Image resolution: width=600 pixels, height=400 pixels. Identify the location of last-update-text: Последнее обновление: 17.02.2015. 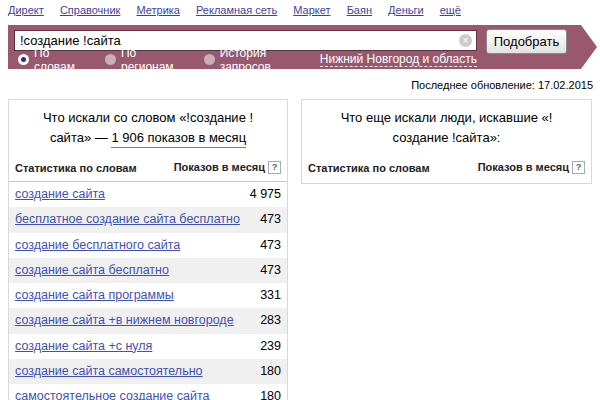
(300, 80).